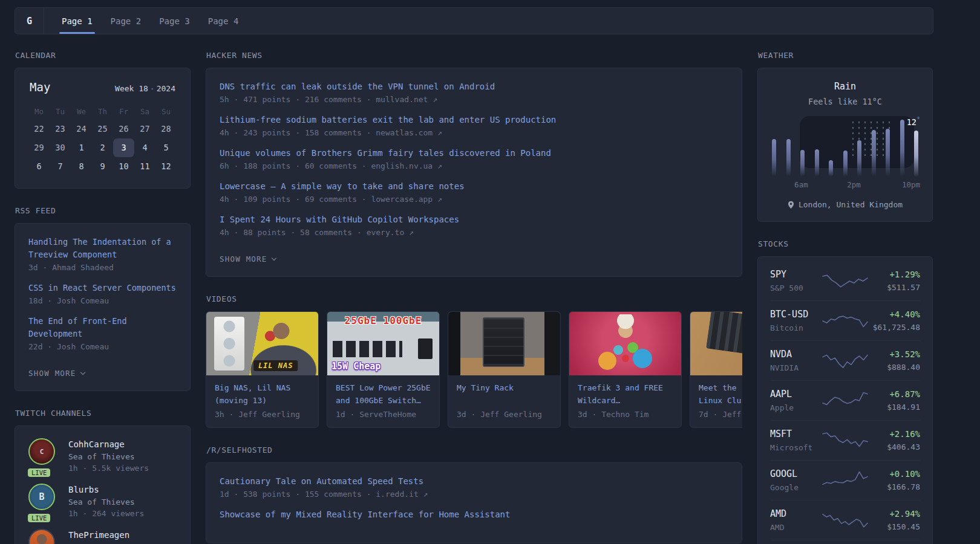  What do you see at coordinates (145, 129) in the screenshot?
I see `calendar-day: 27` at bounding box center [145, 129].